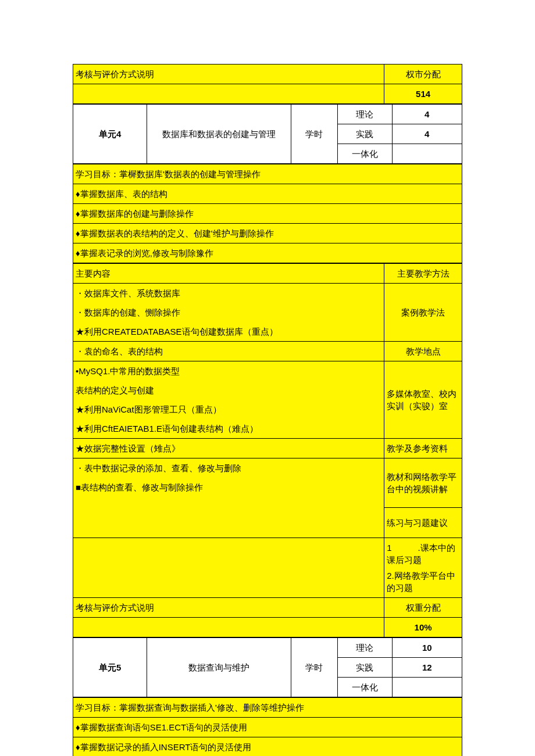 Image resolution: width=535 pixels, height=756 pixels. I want to click on unit4-goal-1: ♦掌握数据库的创建与删除操作, so click(268, 214).